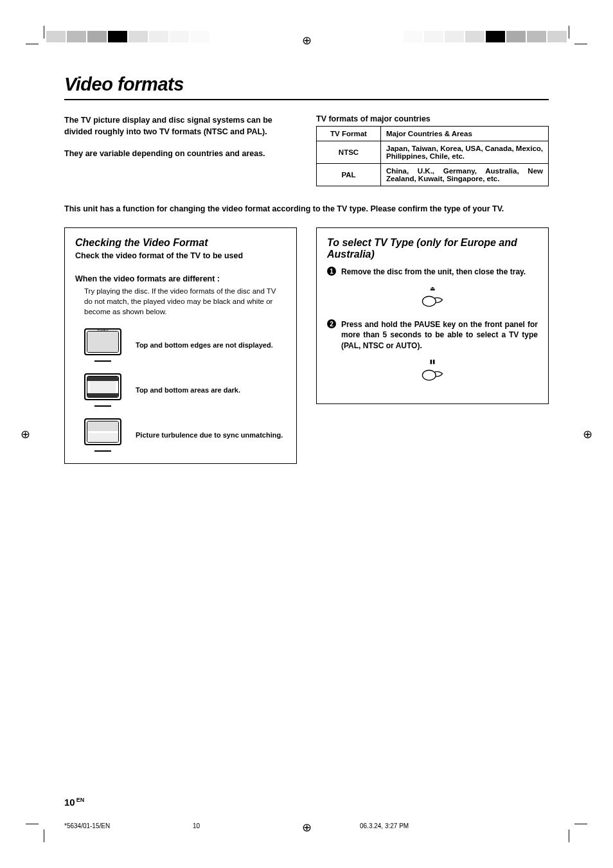  What do you see at coordinates (332, 271) in the screenshot?
I see `step-number: 1` at bounding box center [332, 271].